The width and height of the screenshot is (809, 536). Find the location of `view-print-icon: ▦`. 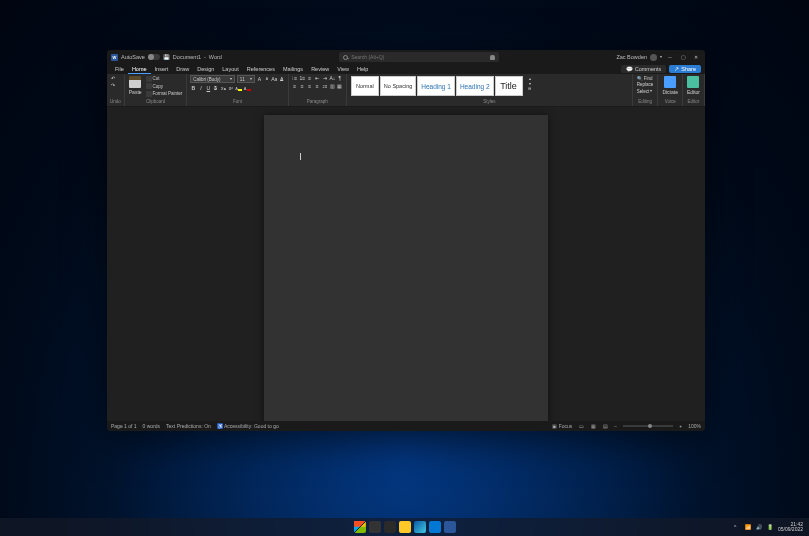

view-print-icon: ▦ is located at coordinates (593, 426).